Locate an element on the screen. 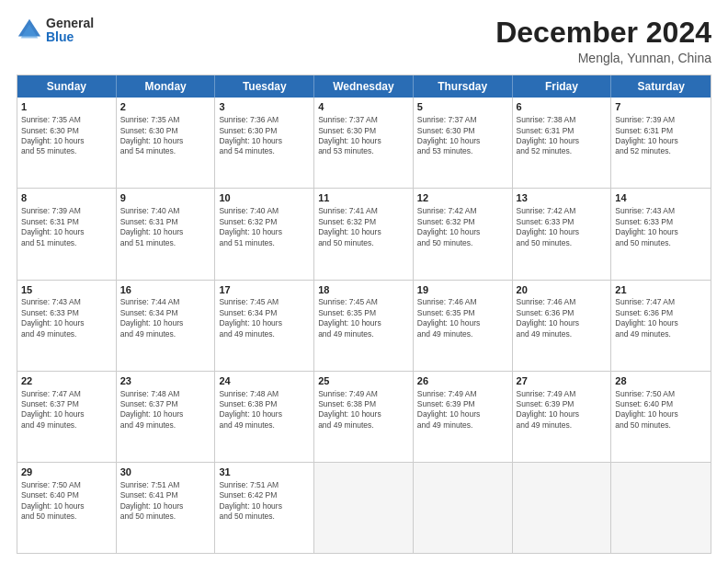  calendar-cell-3-5: 27Sunrise: 7:49 AMSunset: 6:39 PMDayligh… is located at coordinates (563, 417).